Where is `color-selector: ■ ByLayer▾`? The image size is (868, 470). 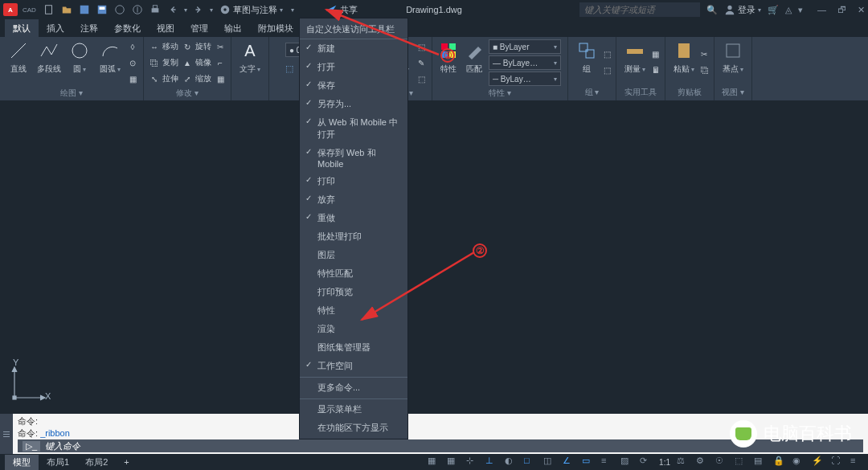 color-selector: ■ ByLayer▾ is located at coordinates (525, 47).